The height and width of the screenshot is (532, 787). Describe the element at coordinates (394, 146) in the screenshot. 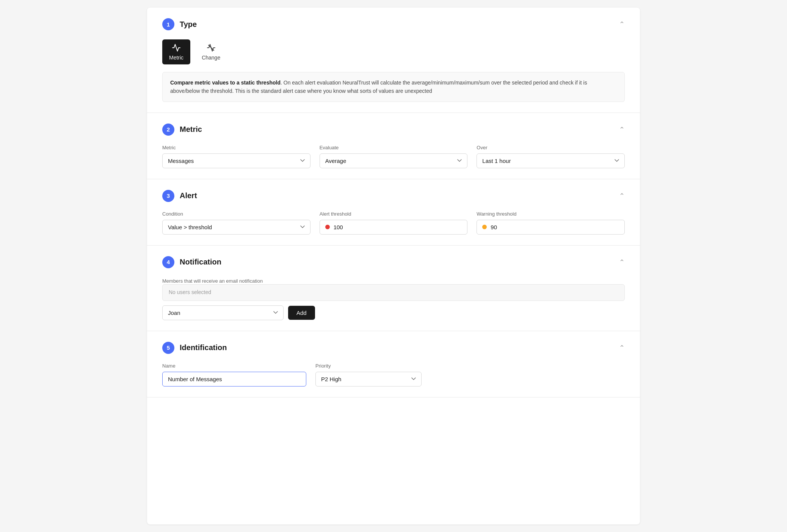

I see `metric-section: 2 Metric ⌃ Metric Messages Evaluate Aver…` at that location.